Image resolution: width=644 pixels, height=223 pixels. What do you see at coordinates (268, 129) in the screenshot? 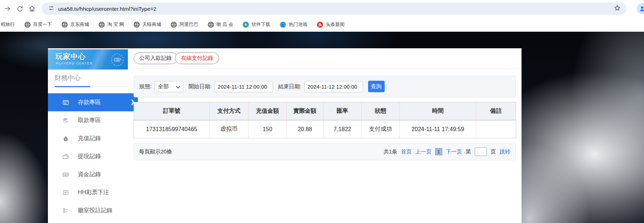
I see `cell-recharge-amount: 150` at bounding box center [268, 129].